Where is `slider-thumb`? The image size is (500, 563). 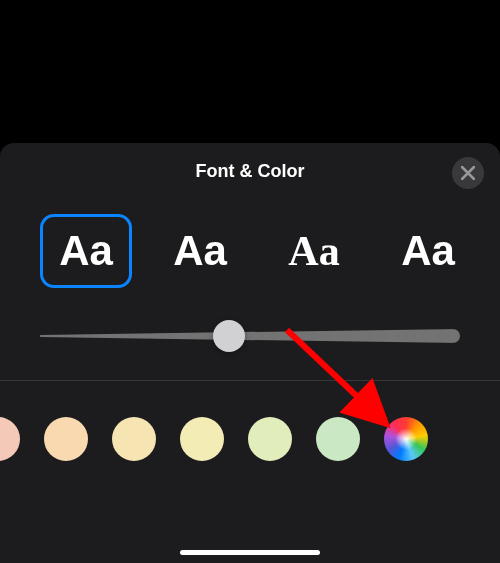 slider-thumb is located at coordinates (229, 336).